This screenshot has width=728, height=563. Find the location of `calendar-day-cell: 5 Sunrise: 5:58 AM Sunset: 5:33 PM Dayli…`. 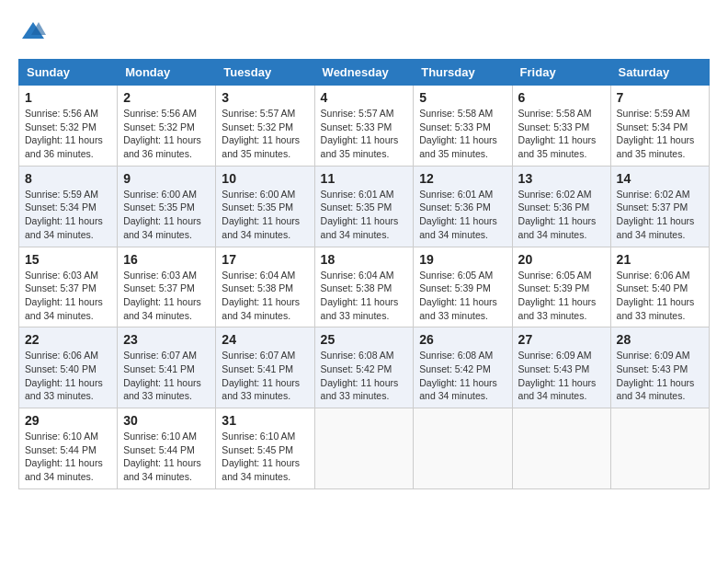

calendar-day-cell: 5 Sunrise: 5:58 AM Sunset: 5:33 PM Dayli… is located at coordinates (463, 126).